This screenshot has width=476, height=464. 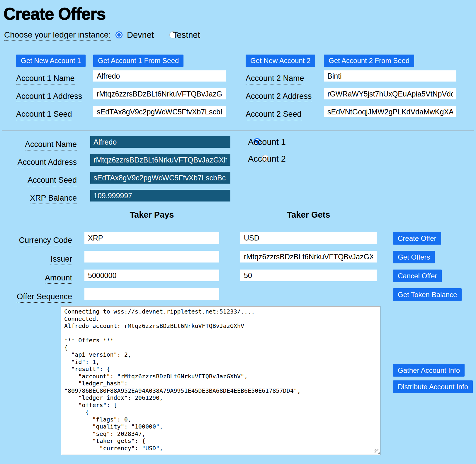 I want to click on offer-sequence-input, so click(x=152, y=294).